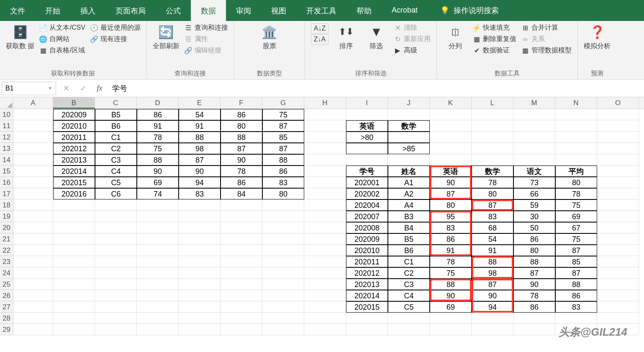 This screenshot has width=644, height=352. I want to click on reapply: ↻重新应用, so click(412, 39).